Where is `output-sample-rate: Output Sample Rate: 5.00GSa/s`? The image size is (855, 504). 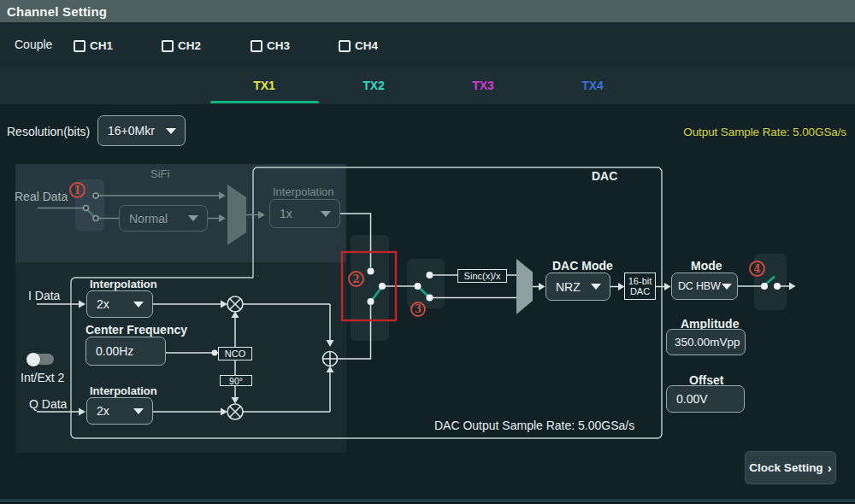
output-sample-rate: Output Sample Rate: 5.00GSa/s is located at coordinates (764, 132).